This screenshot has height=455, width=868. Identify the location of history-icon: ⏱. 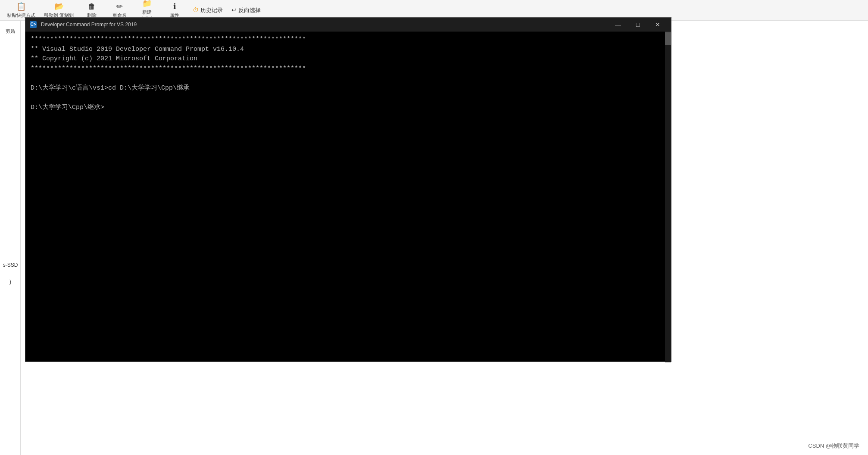
(196, 10).